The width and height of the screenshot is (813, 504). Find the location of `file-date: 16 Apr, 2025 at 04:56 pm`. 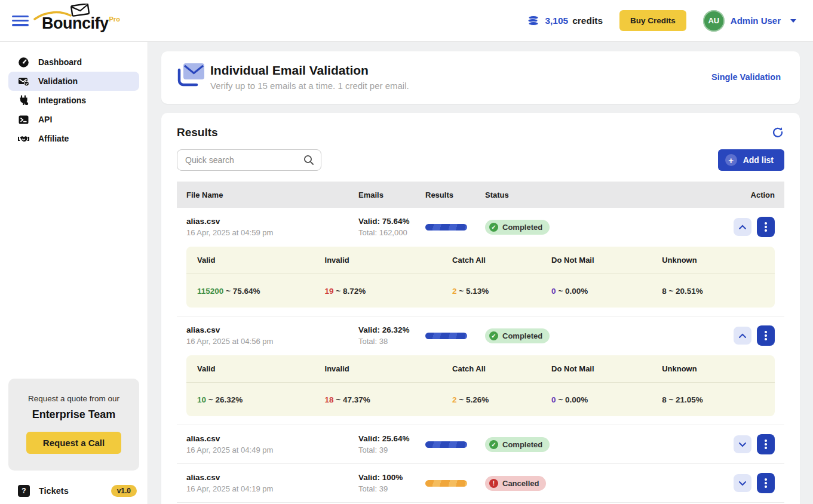

file-date: 16 Apr, 2025 at 04:56 pm is located at coordinates (272, 342).